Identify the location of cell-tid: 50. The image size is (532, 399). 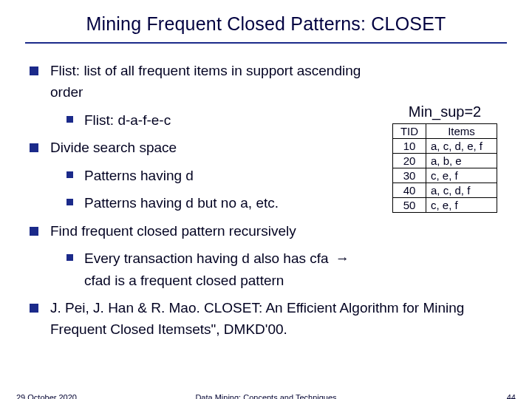
(409, 205).